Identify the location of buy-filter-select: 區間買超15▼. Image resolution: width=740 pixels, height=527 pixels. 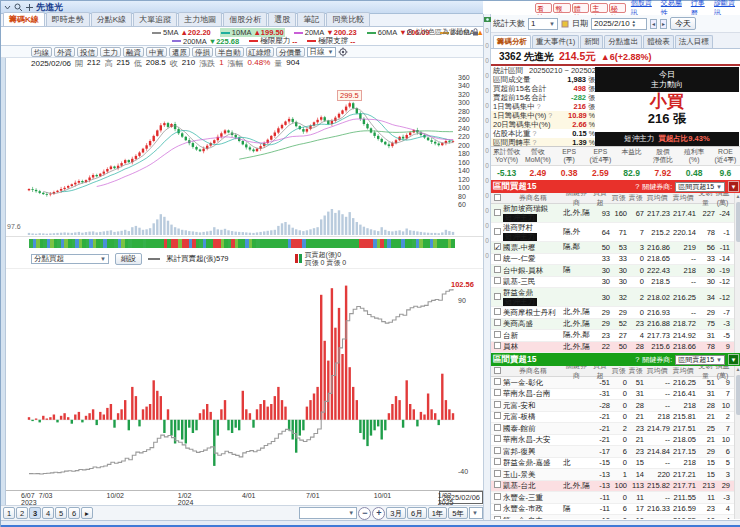
(700, 187).